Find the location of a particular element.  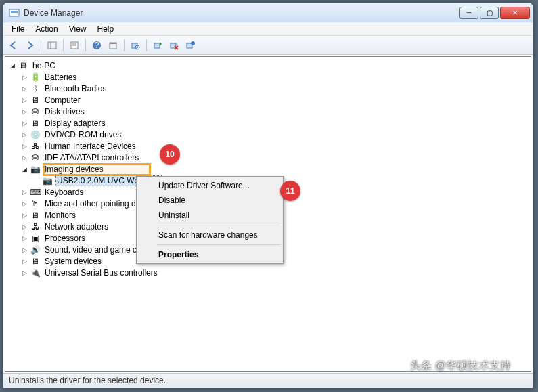

node-label: Display adapters is located at coordinates (74, 123).